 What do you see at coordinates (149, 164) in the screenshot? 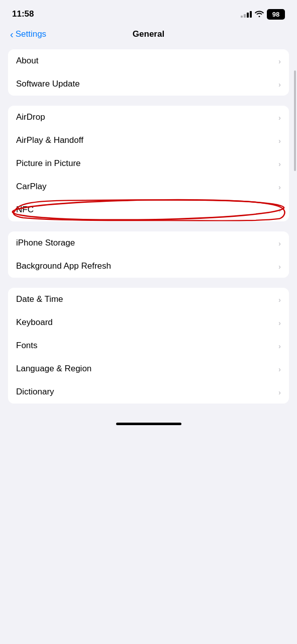
I see `list-item-picture-in-picture: Picture in Picture ›` at bounding box center [149, 164].